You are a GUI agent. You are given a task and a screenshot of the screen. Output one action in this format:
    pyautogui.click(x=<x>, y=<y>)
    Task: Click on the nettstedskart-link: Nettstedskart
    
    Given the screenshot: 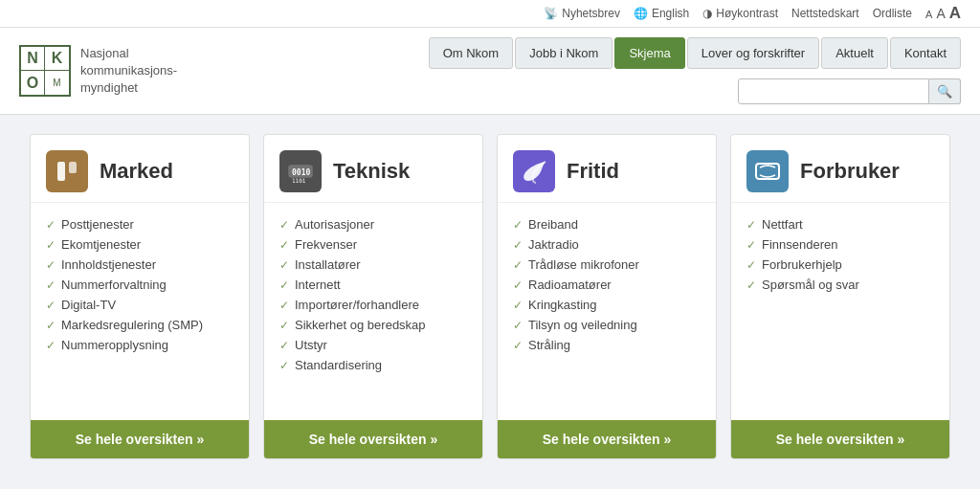 What is the action you would take?
    pyautogui.click(x=825, y=13)
    